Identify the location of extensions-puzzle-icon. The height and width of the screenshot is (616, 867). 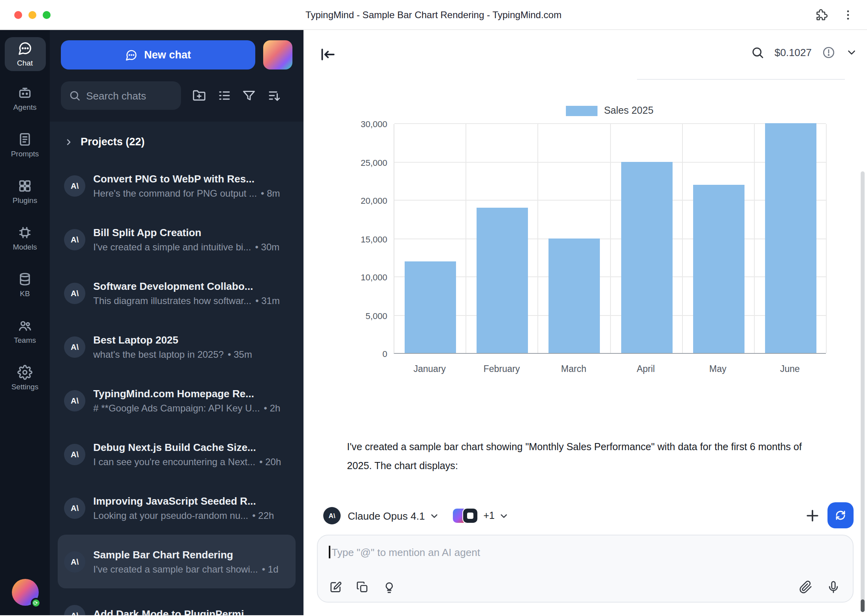
(821, 15).